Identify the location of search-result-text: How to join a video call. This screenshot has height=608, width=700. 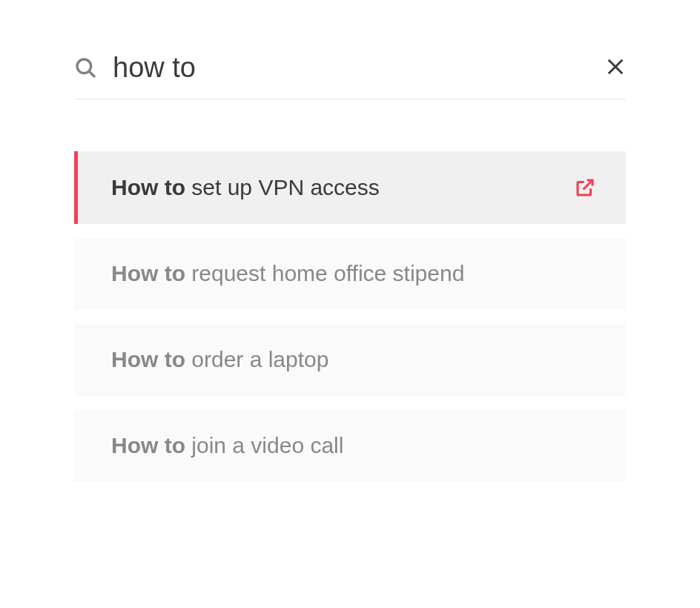
(227, 446).